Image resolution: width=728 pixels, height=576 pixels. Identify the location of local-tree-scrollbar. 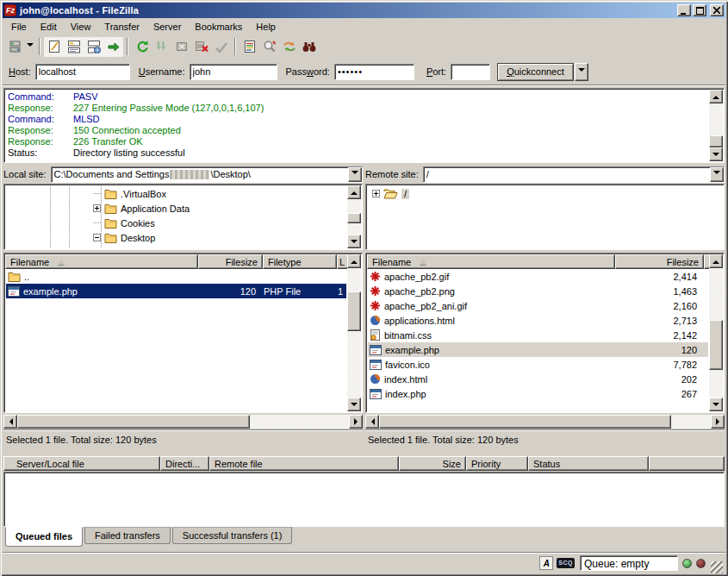
(354, 217).